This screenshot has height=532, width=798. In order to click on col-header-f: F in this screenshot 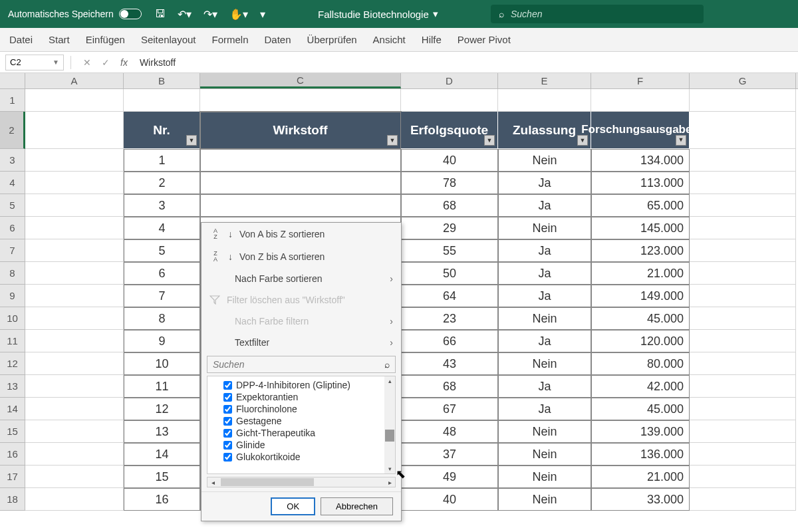, I will do `click(640, 81)`.